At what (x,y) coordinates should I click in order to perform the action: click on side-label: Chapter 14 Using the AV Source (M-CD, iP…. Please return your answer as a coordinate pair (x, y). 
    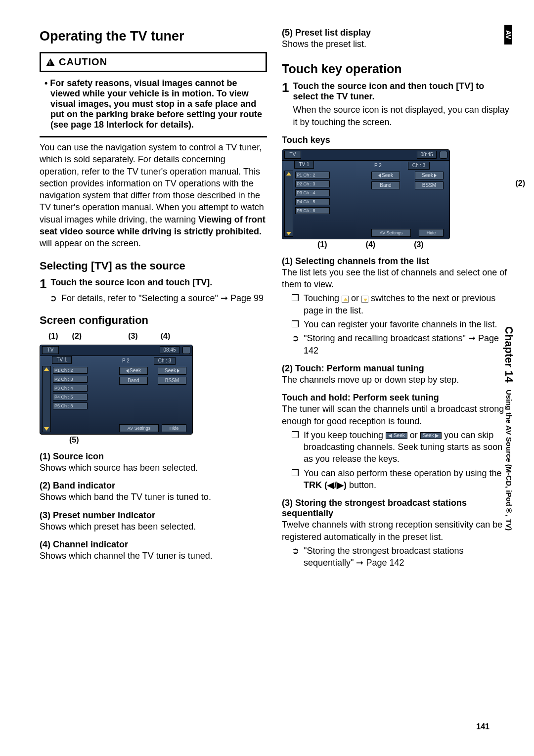
    Looking at the image, I should click on (509, 429).